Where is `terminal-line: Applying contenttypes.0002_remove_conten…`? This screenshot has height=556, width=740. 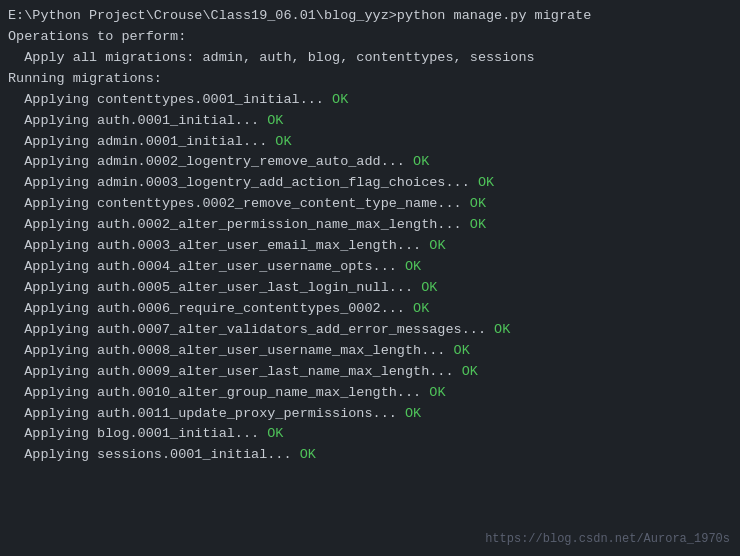 terminal-line: Applying contenttypes.0002_remove_conten… is located at coordinates (370, 204).